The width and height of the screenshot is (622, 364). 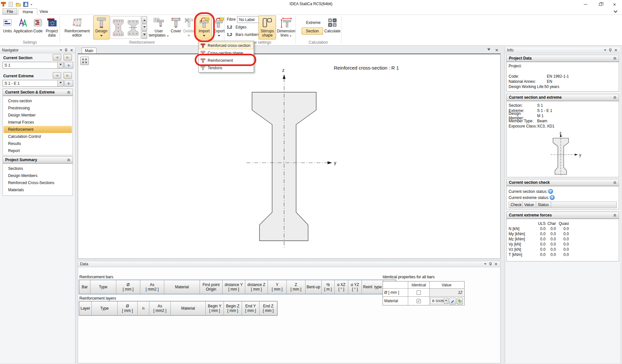 What do you see at coordinates (219, 28) in the screenshot?
I see `export-button: Export` at bounding box center [219, 28].